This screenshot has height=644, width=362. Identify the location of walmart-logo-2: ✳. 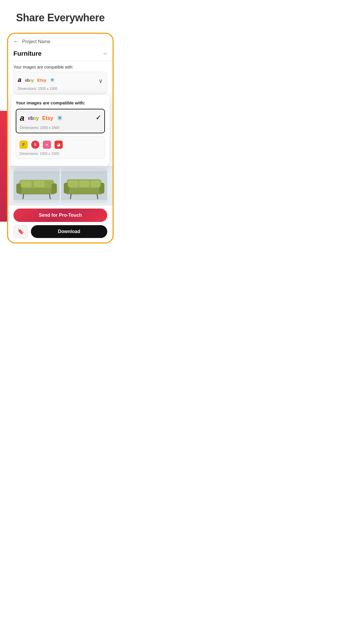
(60, 118).